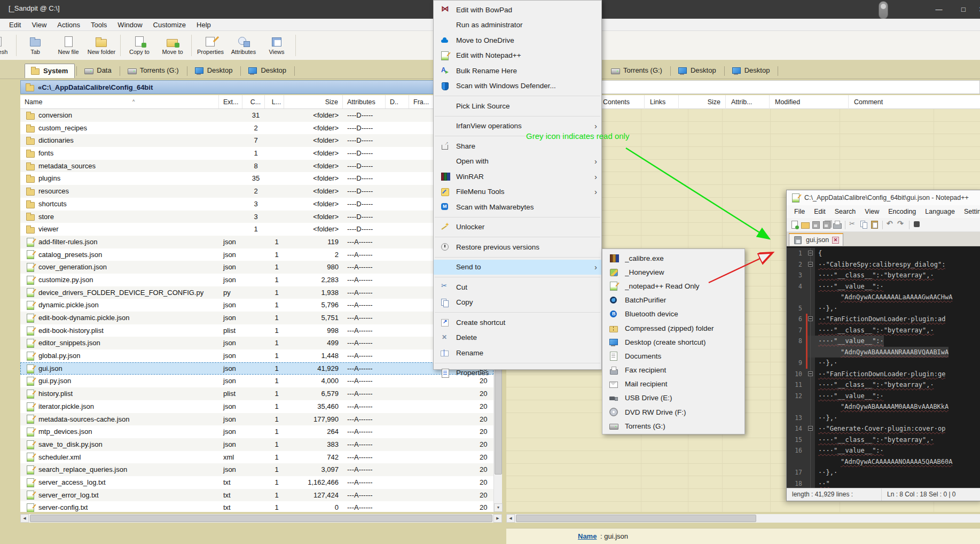  Describe the element at coordinates (518, 146) in the screenshot. I see `menu-item-share: Share` at that location.